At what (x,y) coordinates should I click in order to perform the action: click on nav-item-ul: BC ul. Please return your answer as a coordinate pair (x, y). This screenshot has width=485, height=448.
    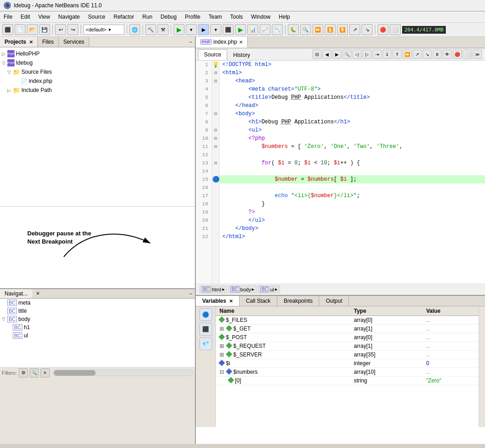
    Looking at the image, I should click on (97, 336).